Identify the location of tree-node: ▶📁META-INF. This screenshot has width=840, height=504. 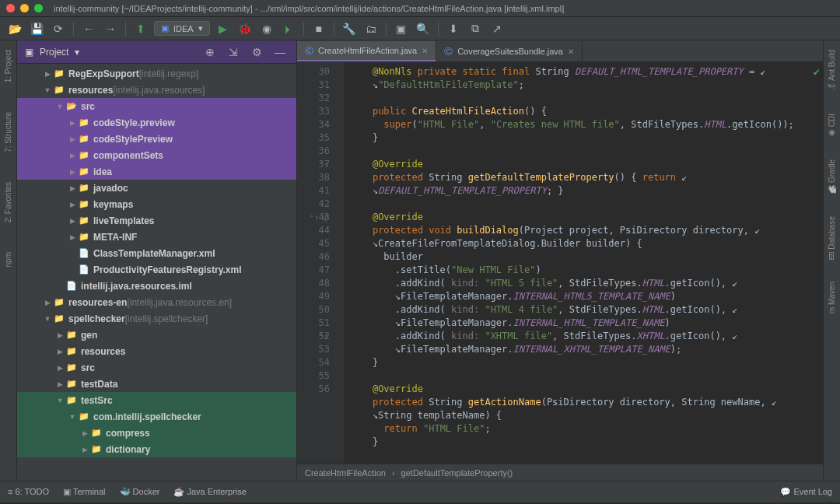
(157, 236).